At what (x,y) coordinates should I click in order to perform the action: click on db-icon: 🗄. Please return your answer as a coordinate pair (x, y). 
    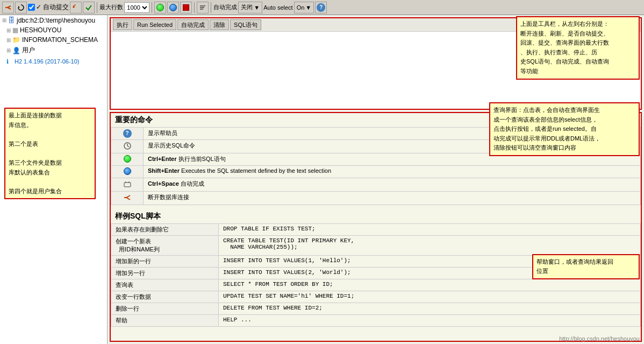
    Looking at the image, I should click on (12, 20).